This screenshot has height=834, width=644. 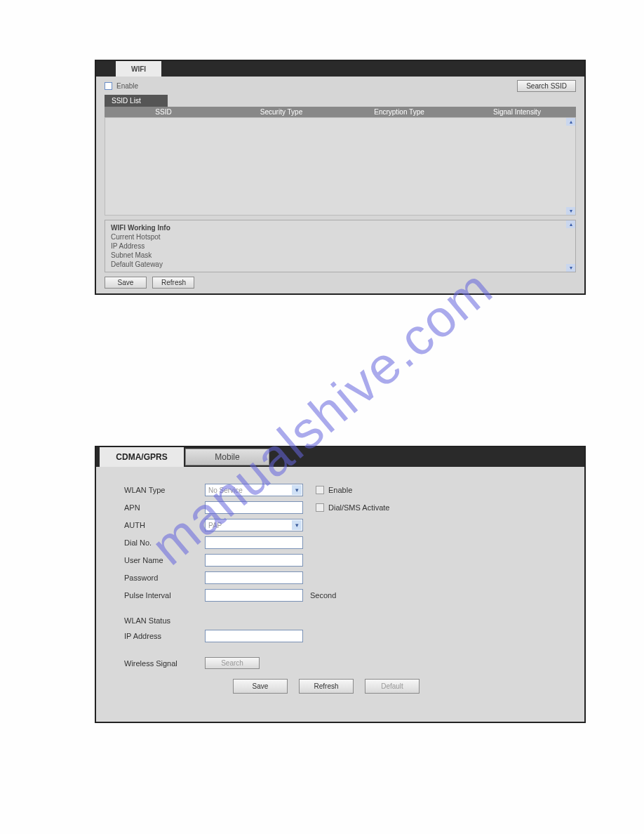 I want to click on default-button: Default, so click(x=392, y=687).